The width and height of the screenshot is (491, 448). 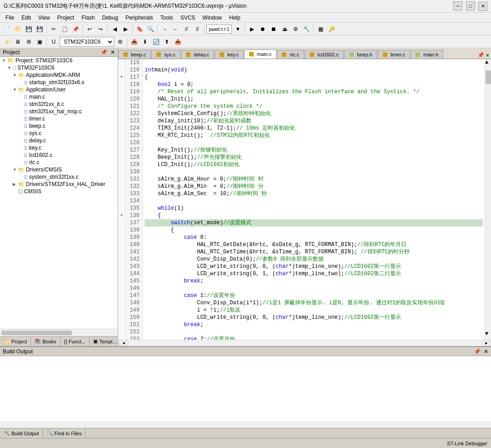 I want to click on tree-file-startup: ☰ startup_stm32f103x6.s, so click(x=59, y=82).